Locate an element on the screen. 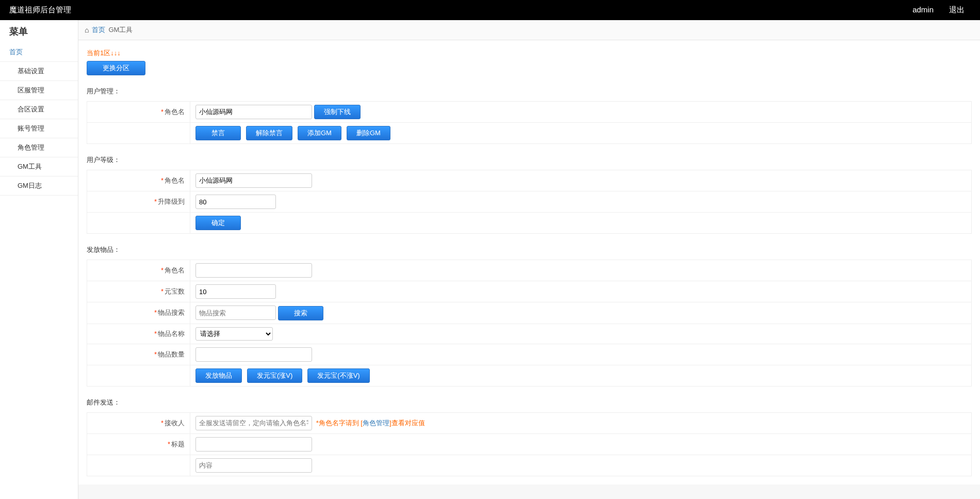  user-level-table: *角色名 *升降级到 确定 is located at coordinates (529, 202).